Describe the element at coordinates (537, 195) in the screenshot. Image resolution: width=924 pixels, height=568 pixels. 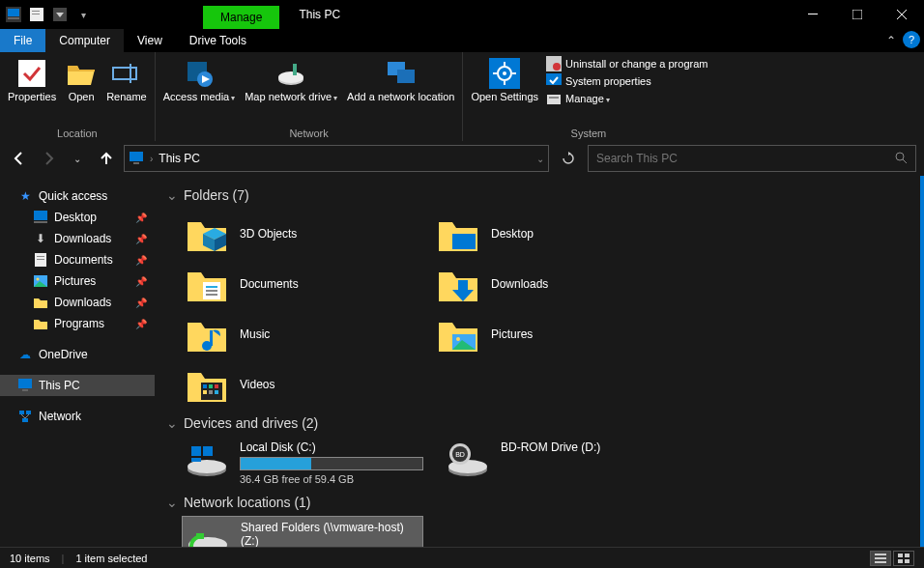
I see `group-header-folders: ⌄Folders (7)` at that location.